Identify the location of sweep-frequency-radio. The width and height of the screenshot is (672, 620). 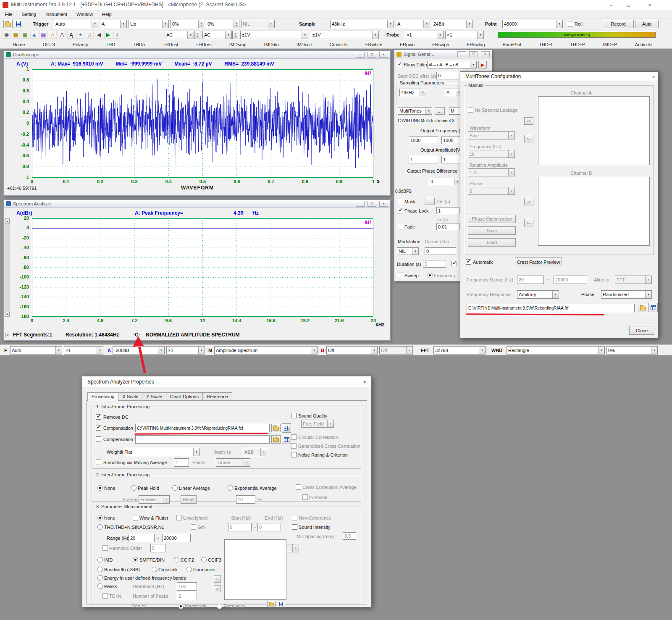
(430, 276).